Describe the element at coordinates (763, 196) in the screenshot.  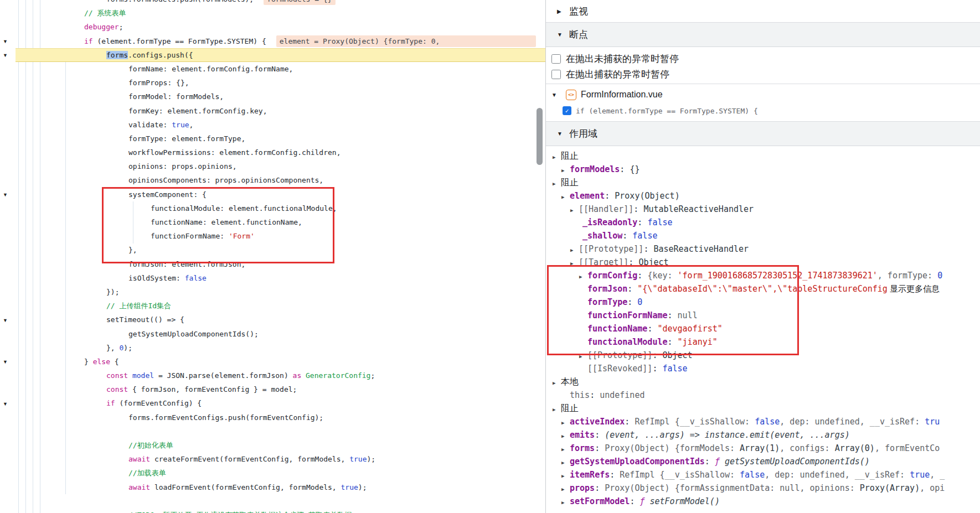
I see `scope-tree-row: ▶element: Proxy(Object)` at that location.